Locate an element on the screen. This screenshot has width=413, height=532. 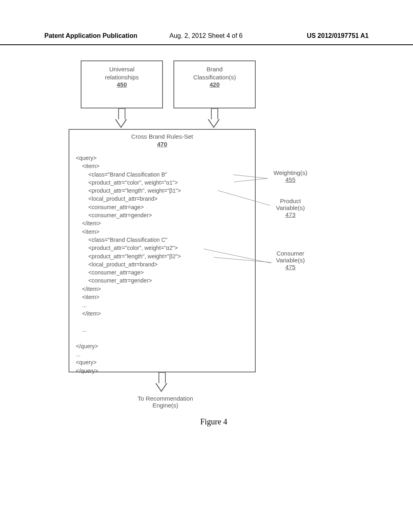
annot-weightings: Weighting(s) 455 is located at coordinates (290, 176).